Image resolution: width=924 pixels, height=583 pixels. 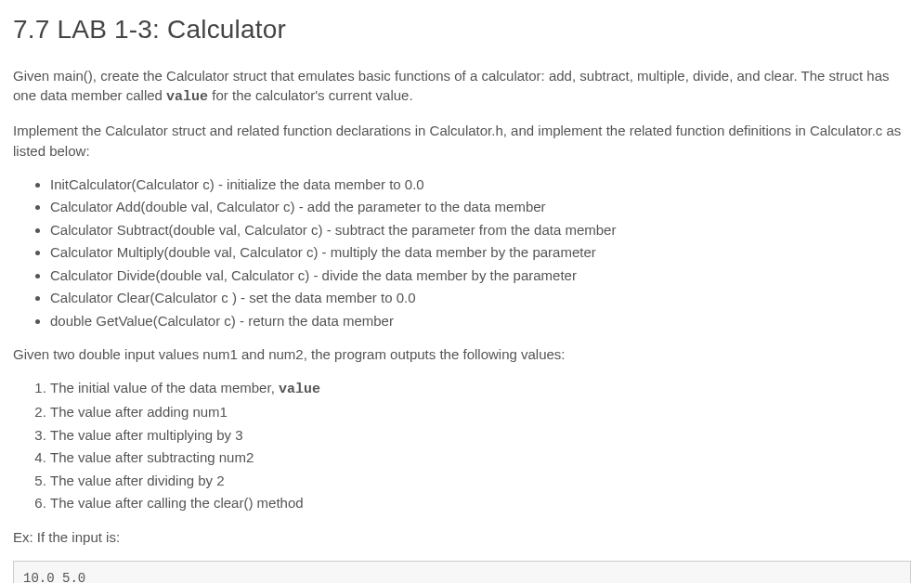 What do you see at coordinates (481, 208) in the screenshot?
I see `list-item: Calculator Add(double val, Calculator c)…` at bounding box center [481, 208].